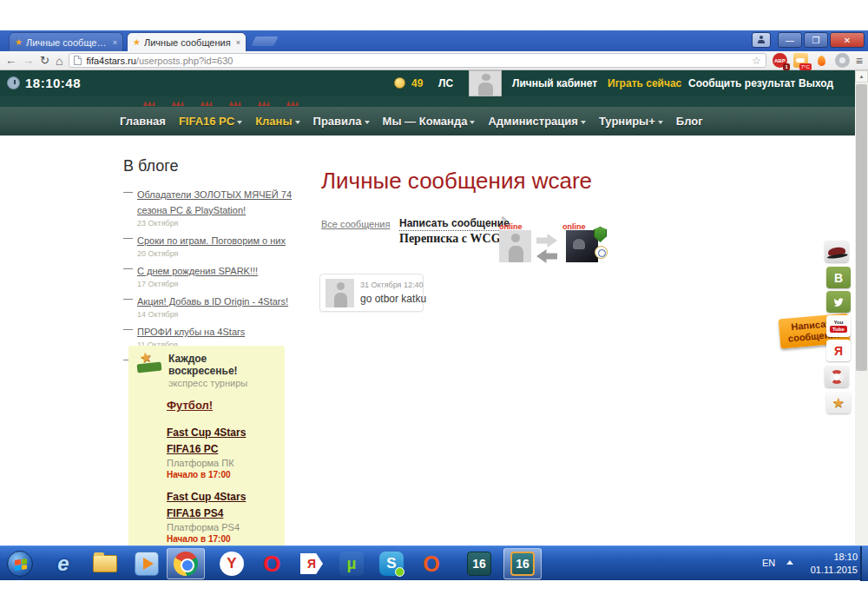 The height and width of the screenshot is (608, 868). I want to click on tournament-item: Fast Cup 4Stars FIFA16 PS4 Платформа PS4…, so click(221, 516).